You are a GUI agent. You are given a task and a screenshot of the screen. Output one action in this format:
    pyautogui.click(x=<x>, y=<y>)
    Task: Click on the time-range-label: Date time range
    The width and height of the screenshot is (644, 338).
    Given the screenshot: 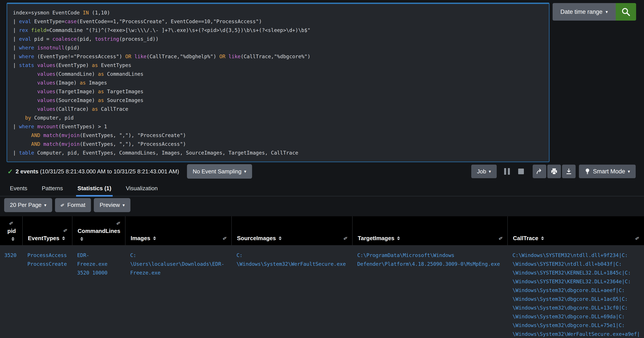 What is the action you would take?
    pyautogui.click(x=582, y=12)
    